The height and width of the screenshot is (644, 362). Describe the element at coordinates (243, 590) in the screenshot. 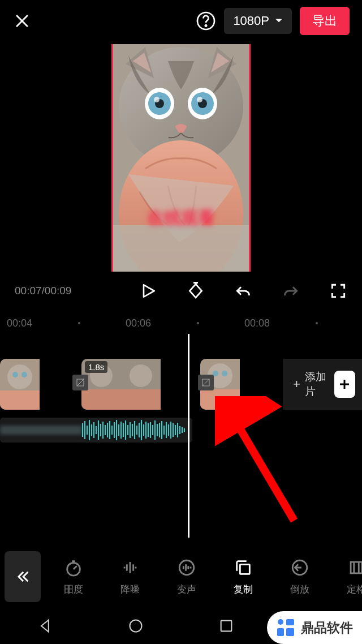

I see `tool-label: 复制` at that location.